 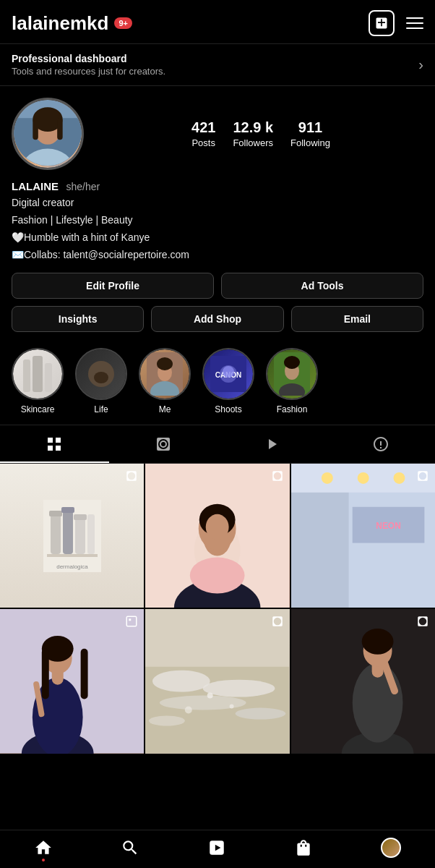 What do you see at coordinates (101, 374) in the screenshot?
I see `life-thumbnail` at bounding box center [101, 374].